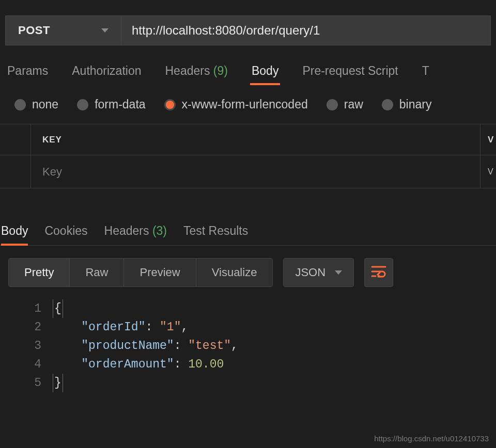  I want to click on request-row: POST, so click(248, 23).